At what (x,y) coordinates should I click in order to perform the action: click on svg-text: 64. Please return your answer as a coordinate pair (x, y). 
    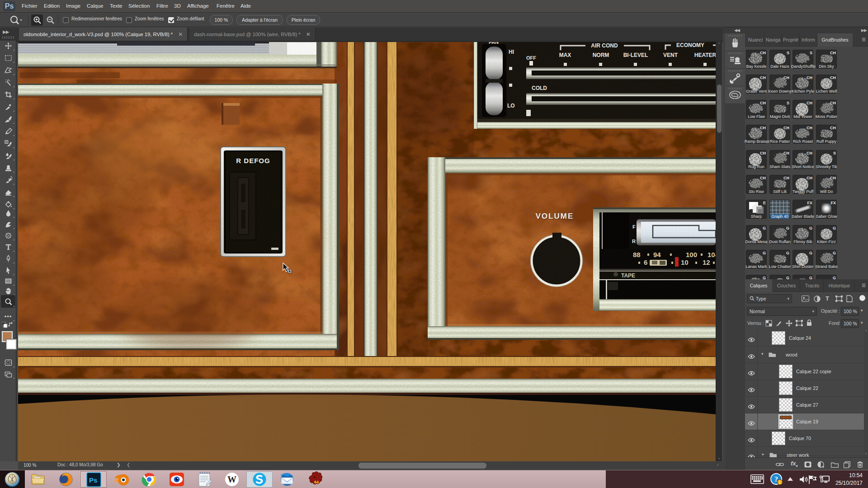
    Looking at the image, I should click on (316, 482).